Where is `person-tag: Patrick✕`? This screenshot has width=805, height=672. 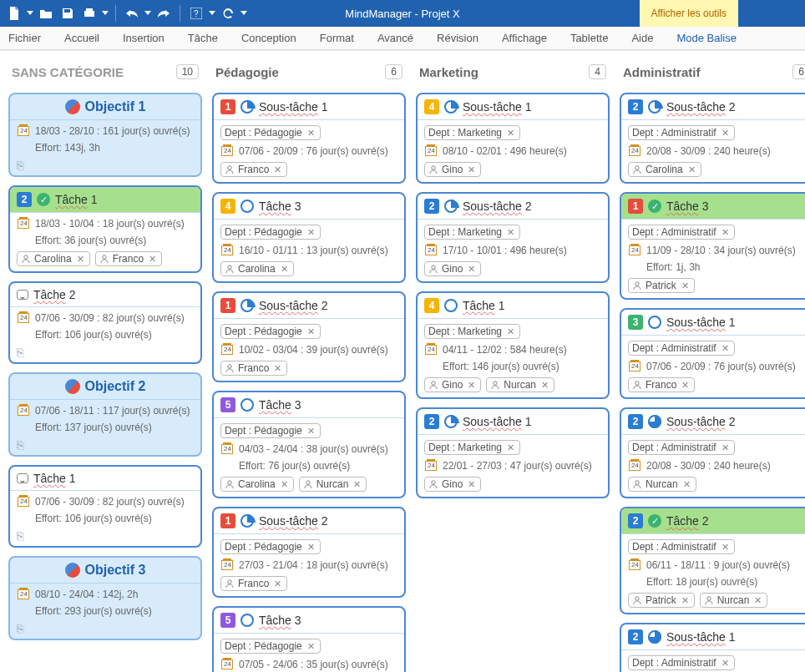 person-tag: Patrick✕ is located at coordinates (661, 285).